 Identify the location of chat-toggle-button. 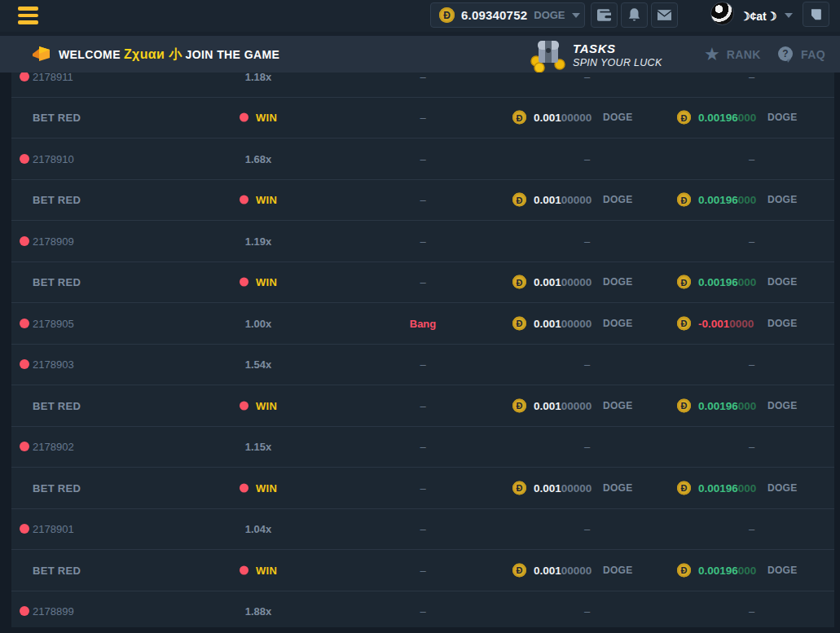
(816, 15).